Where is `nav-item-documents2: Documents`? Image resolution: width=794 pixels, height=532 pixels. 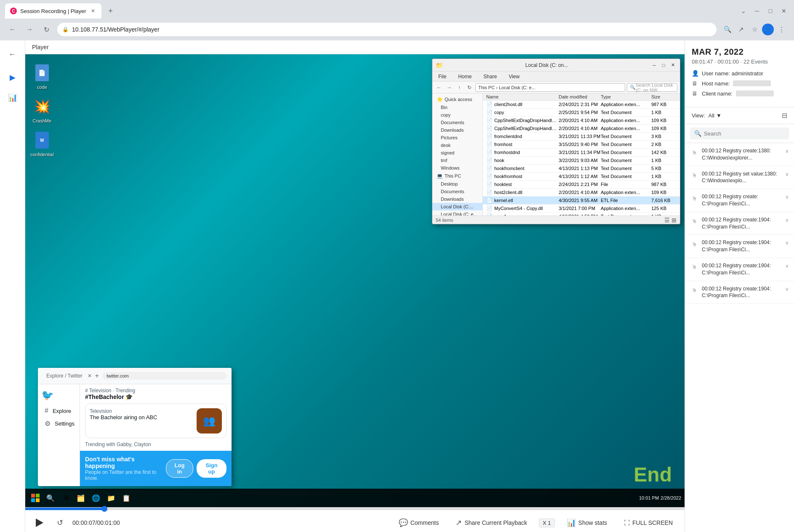
nav-item-documents2: Documents is located at coordinates (457, 192).